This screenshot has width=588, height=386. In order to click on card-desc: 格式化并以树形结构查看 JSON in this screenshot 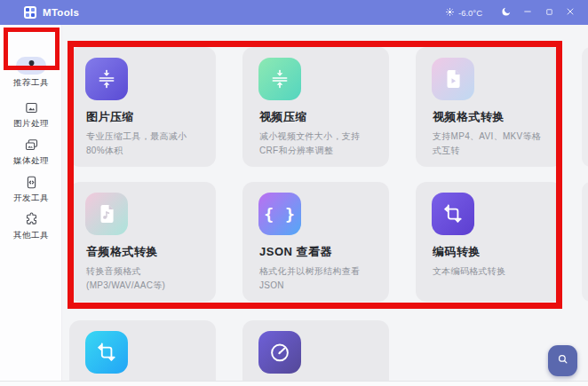, I will do `click(318, 279)`.